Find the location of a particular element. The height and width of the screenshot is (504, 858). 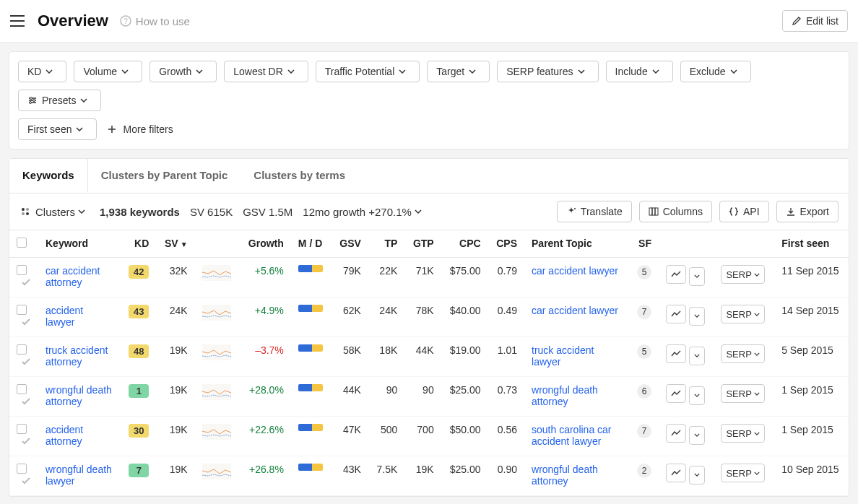

filter-exclude: Exclude is located at coordinates (716, 71).